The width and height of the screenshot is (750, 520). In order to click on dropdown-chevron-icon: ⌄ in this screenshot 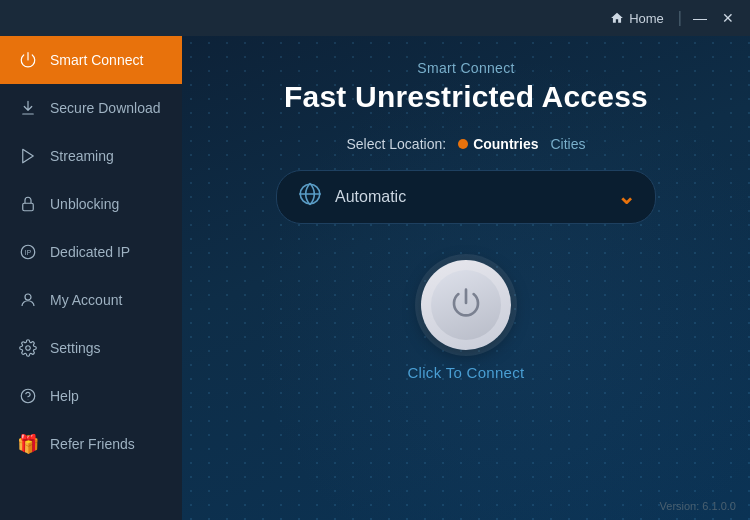, I will do `click(626, 197)`.